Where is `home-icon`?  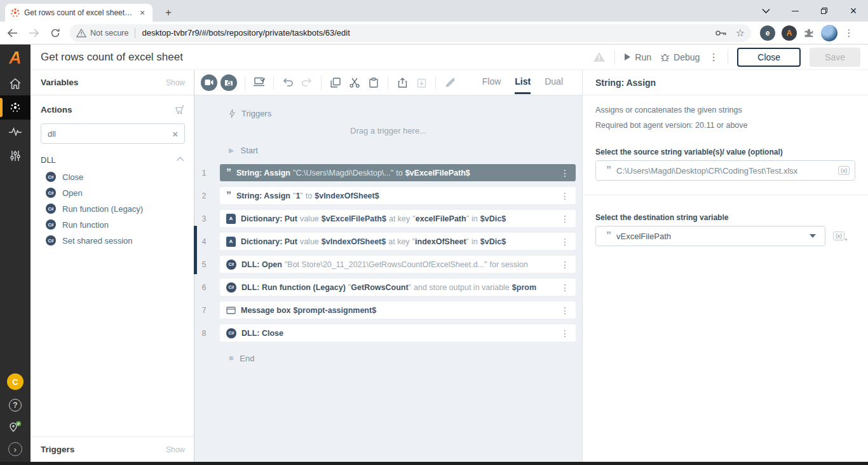 home-icon is located at coordinates (15, 83).